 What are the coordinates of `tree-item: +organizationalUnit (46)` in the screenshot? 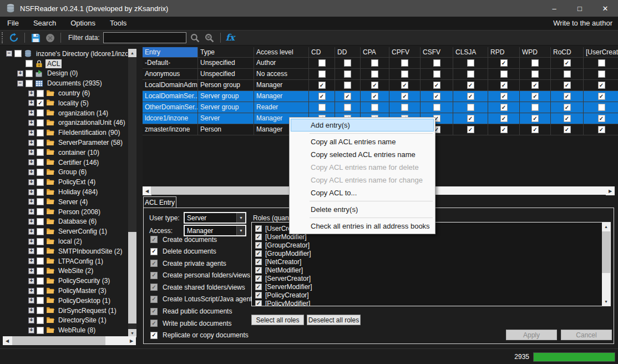 It's located at (65, 123).